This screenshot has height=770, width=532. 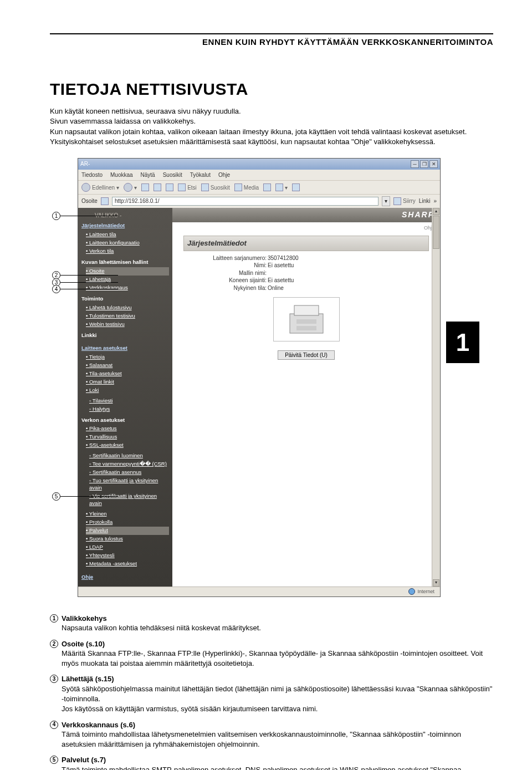 I want to click on forward-button: ▾, so click(x=130, y=187).